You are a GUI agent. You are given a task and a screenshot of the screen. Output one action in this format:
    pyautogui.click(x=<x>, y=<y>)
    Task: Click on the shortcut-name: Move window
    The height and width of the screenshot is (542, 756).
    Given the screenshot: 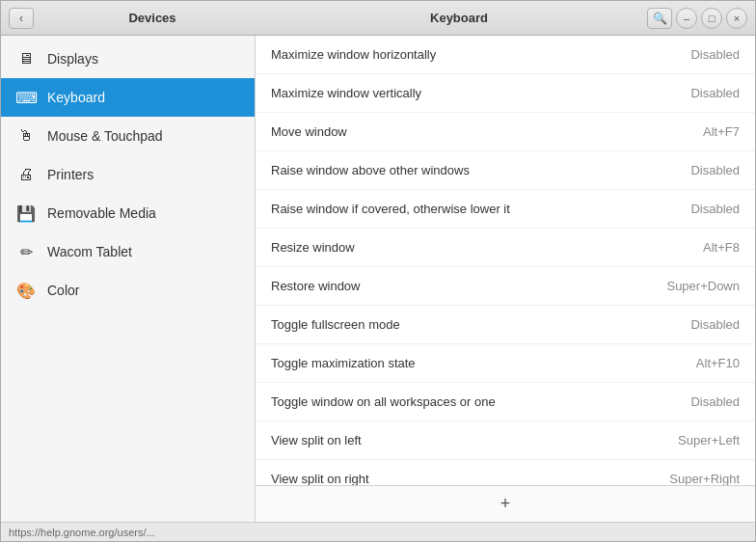 What is the action you would take?
    pyautogui.click(x=447, y=131)
    